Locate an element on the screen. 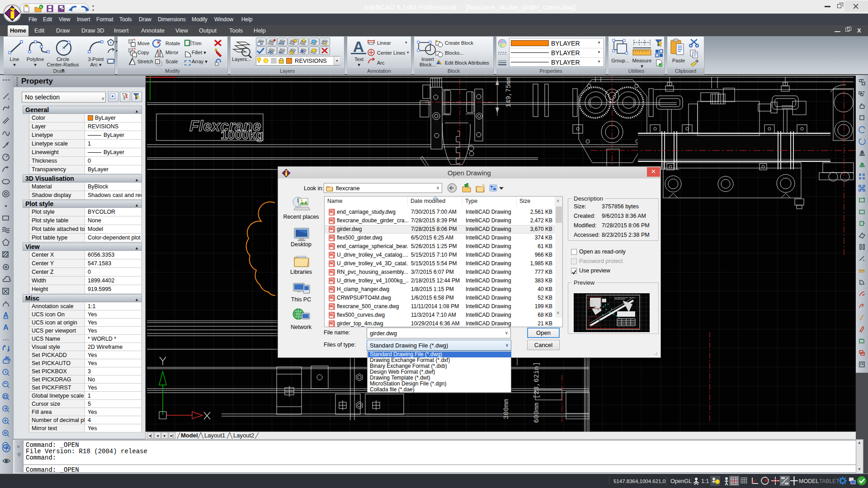  svg-text: 1000kg is located at coordinates (242, 135).